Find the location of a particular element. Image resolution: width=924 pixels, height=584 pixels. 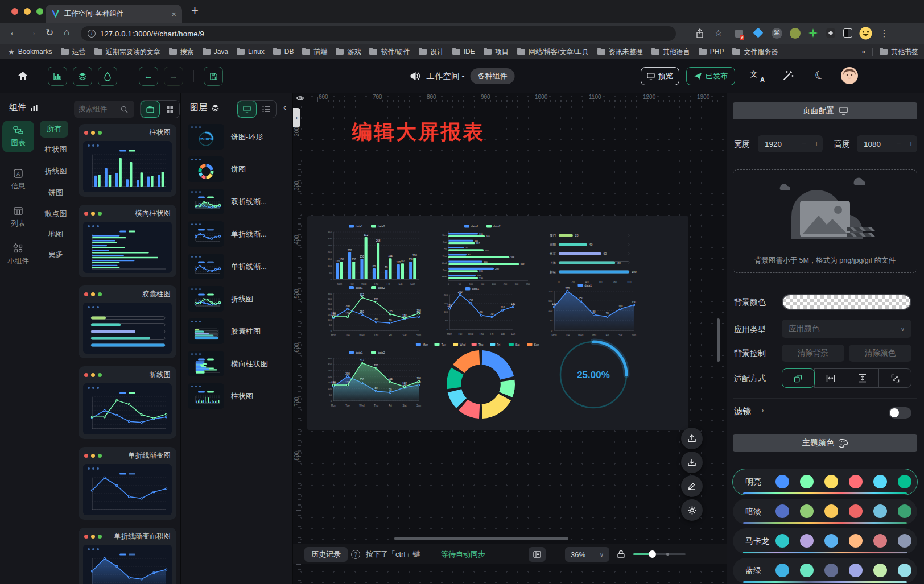

sidebar-item-list: 列表 is located at coordinates (18, 217).